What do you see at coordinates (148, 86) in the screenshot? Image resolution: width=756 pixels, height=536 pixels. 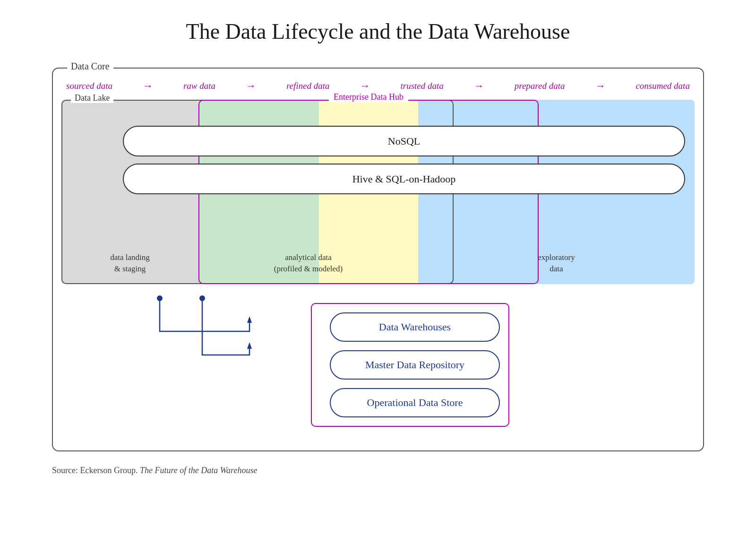 I see `flow-arrow-1: →` at bounding box center [148, 86].